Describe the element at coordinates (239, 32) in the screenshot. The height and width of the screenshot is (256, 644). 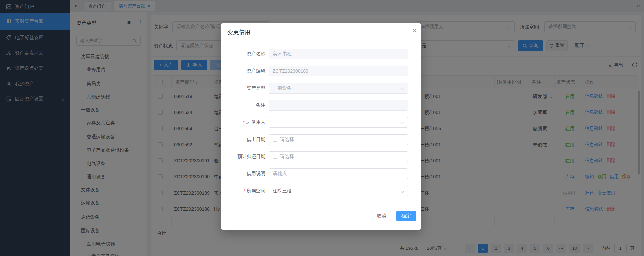
I see `dialog-title: 变更借用` at that location.